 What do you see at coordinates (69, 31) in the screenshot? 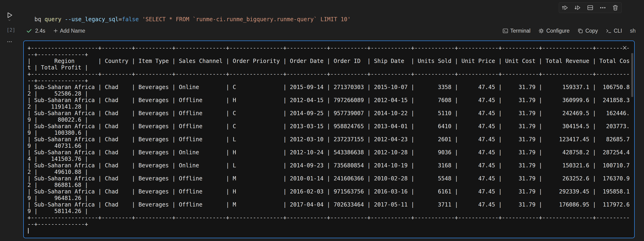
I see `add-name-button: Add Name` at bounding box center [69, 31].